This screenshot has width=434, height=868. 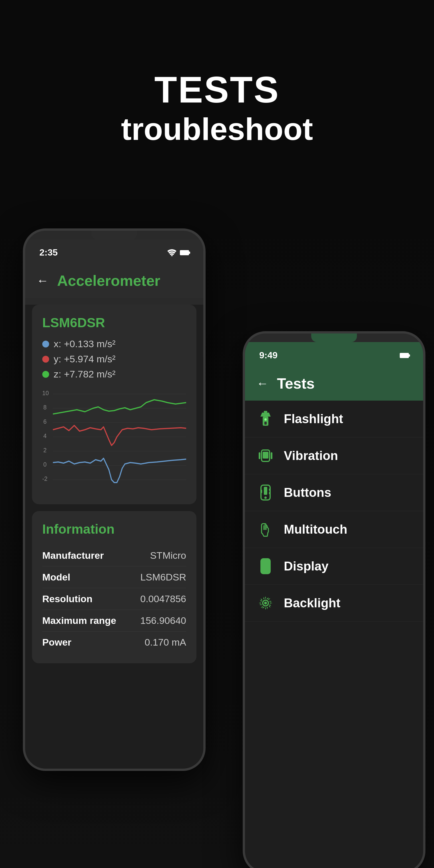 What do you see at coordinates (114, 587) in the screenshot?
I see `info-card: Information Manufacturer STMicro Model L…` at bounding box center [114, 587].